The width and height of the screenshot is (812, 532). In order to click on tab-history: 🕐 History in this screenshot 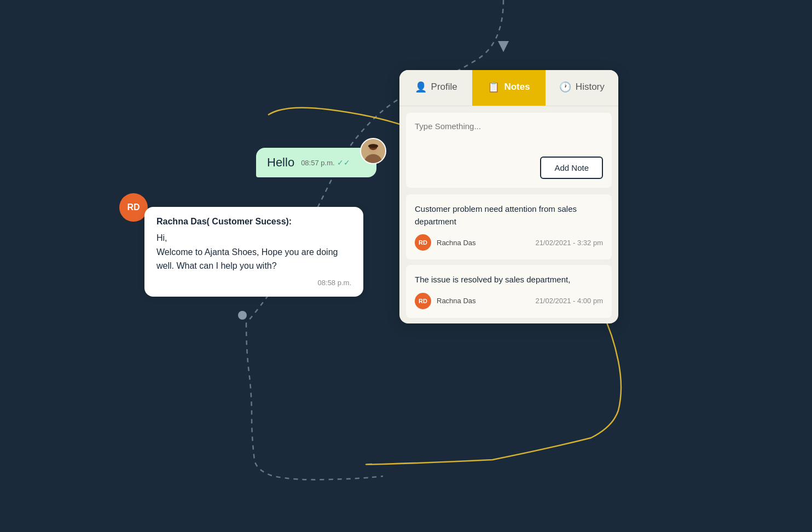, I will do `click(582, 88)`.